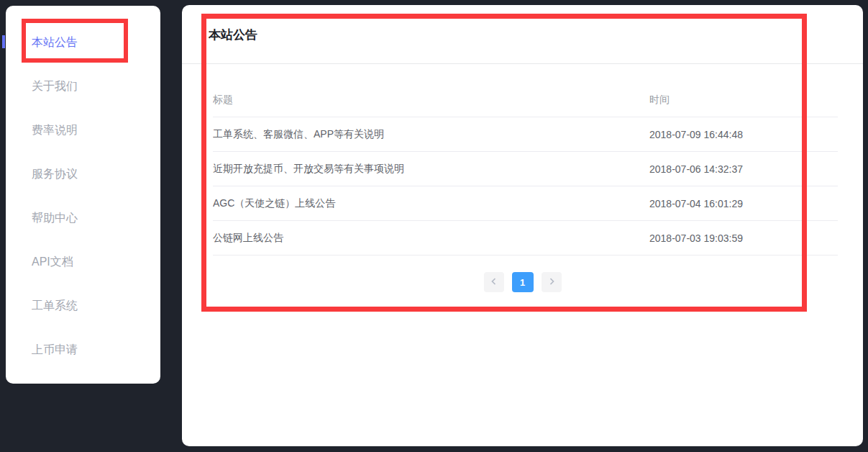 Image resolution: width=868 pixels, height=452 pixels. Describe the element at coordinates (4, 42) in the screenshot. I see `active-item-indicator` at that location.